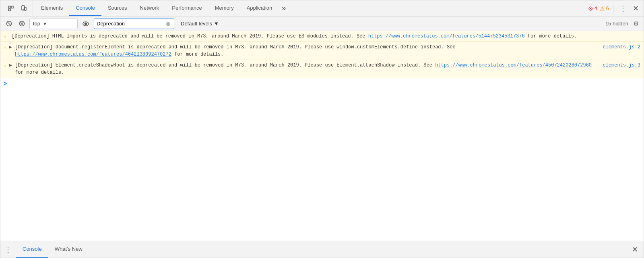  I want to click on console-message: [Deprecation] HTML Imports is deprecated…, so click(294, 36).